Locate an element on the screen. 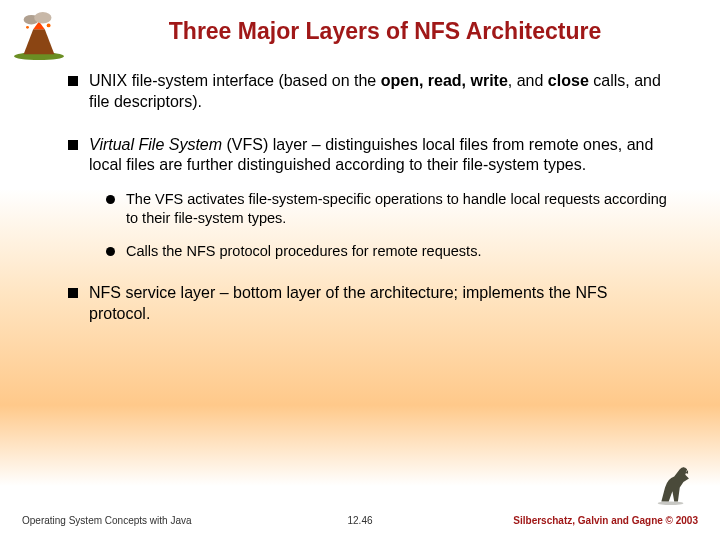 The width and height of the screenshot is (720, 540). bullet-text: The VFS activates file-system-specific o… is located at coordinates (399, 209).